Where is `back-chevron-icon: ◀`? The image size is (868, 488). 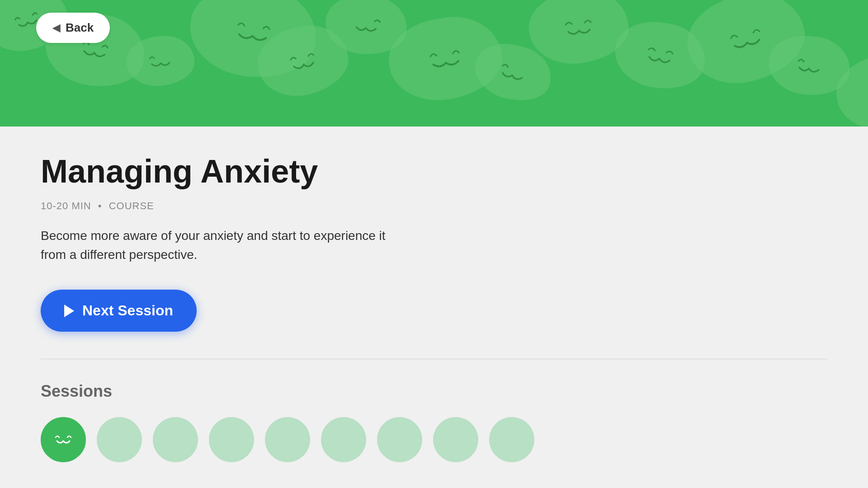
back-chevron-icon: ◀ is located at coordinates (56, 28).